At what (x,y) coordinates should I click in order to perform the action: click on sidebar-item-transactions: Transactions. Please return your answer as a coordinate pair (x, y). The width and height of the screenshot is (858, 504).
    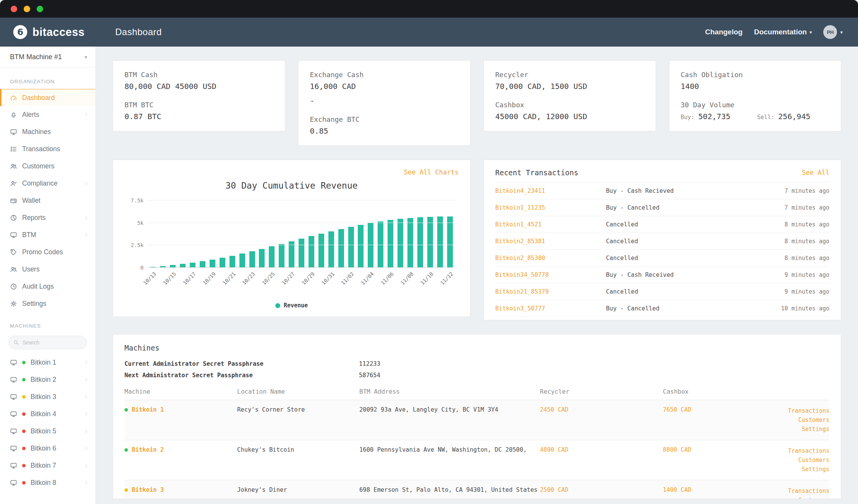
    Looking at the image, I should click on (48, 149).